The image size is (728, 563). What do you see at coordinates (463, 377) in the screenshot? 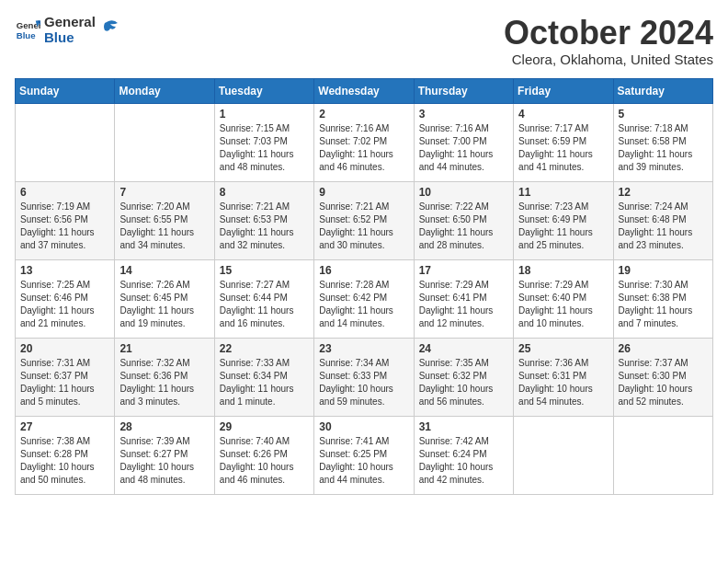
I see `calendar-cell: 24Sunrise: 7:35 AM Sunset: 6:32 PM Dayli…` at bounding box center [463, 377].